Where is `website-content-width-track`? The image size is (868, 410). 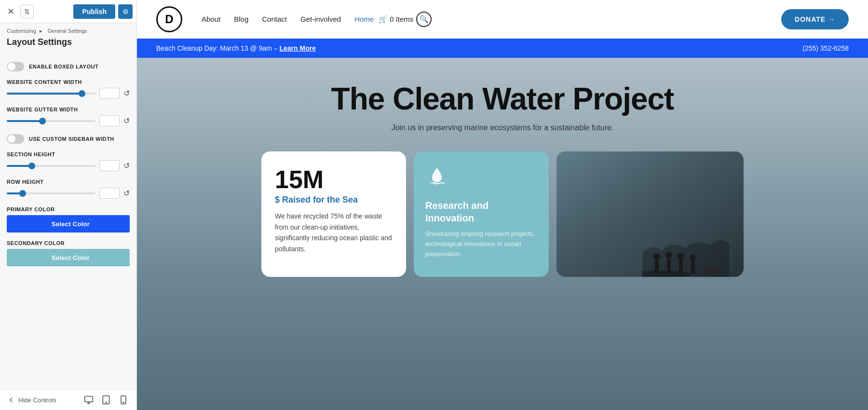 website-content-width-track is located at coordinates (51, 94).